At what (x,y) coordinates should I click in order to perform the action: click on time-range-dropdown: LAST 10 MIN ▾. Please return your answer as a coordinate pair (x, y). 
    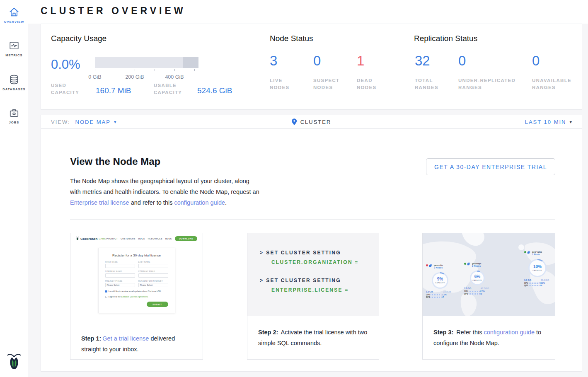
    Looking at the image, I should click on (549, 122).